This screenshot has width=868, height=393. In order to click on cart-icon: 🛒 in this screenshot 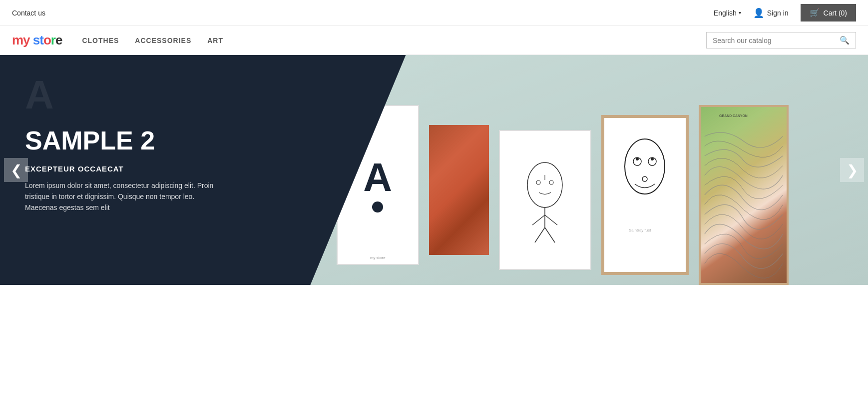, I will do `click(815, 13)`.